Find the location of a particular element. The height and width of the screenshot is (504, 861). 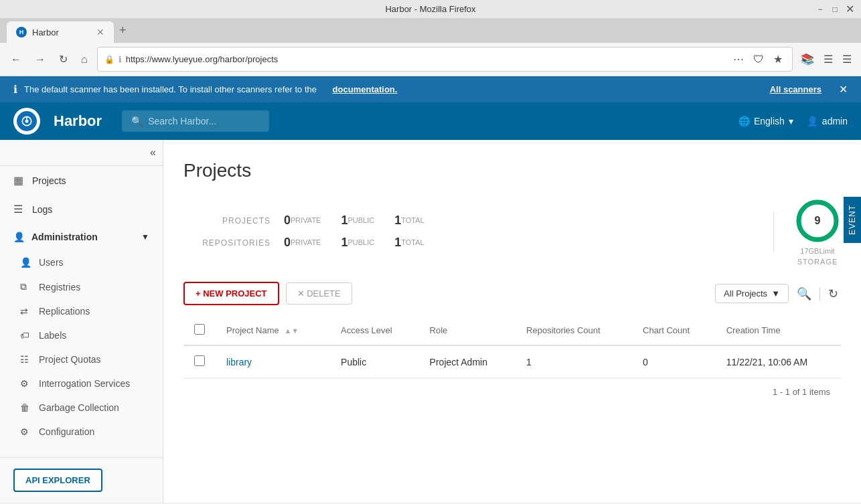

active-tab: H Harbor ✕ is located at coordinates (60, 32).